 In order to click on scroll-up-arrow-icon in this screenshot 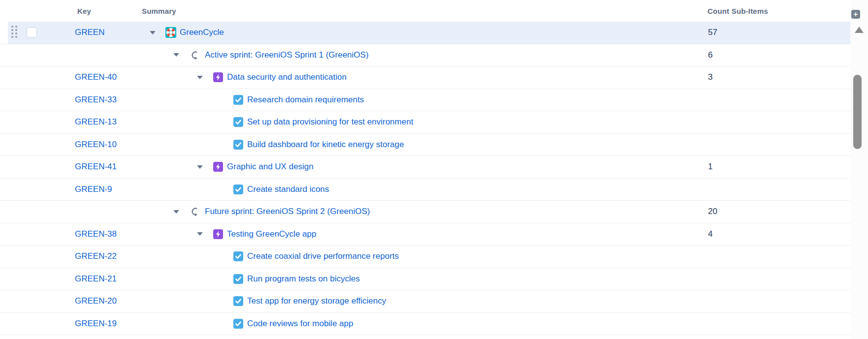, I will do `click(859, 30)`.